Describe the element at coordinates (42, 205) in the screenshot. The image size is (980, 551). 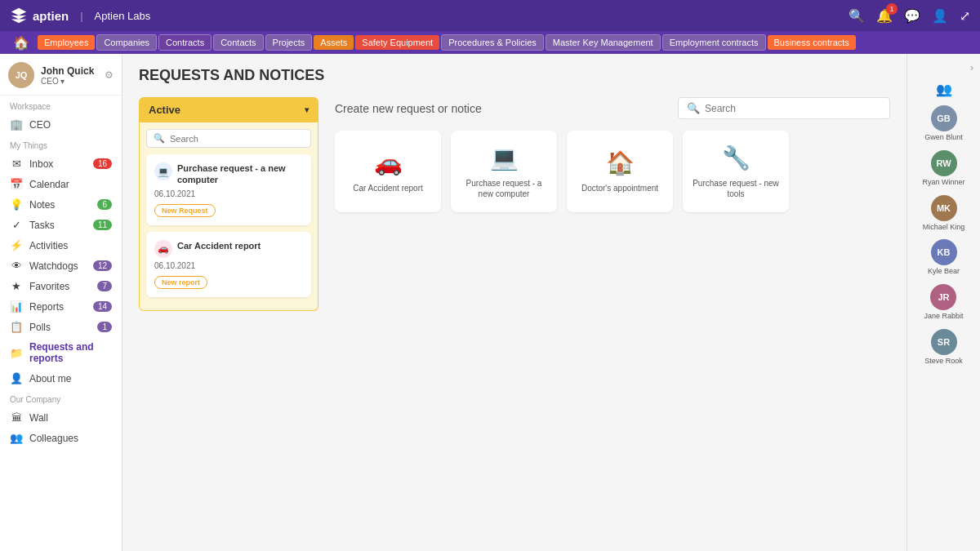
I see `notes-label: Notes` at that location.